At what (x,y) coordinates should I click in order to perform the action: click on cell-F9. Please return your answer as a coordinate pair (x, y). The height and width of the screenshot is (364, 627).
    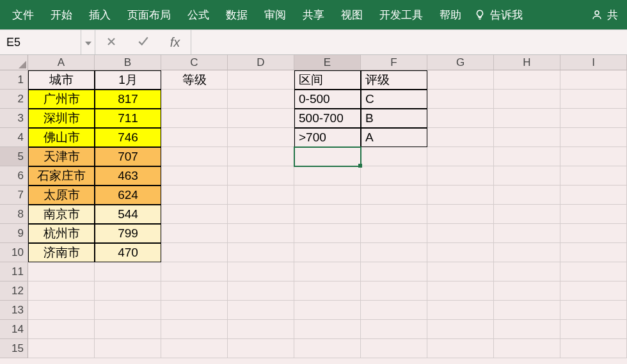
    Looking at the image, I should click on (394, 233).